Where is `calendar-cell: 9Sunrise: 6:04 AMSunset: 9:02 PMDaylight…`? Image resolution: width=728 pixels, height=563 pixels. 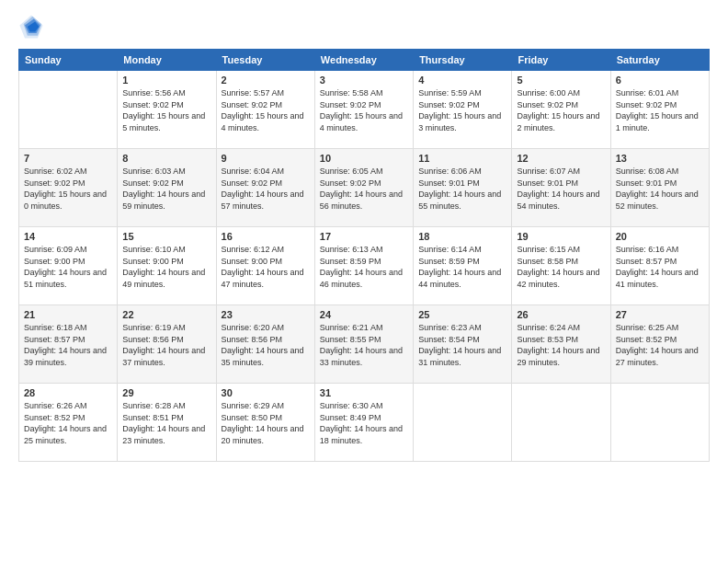 calendar-cell: 9Sunrise: 6:04 AMSunset: 9:02 PMDaylight… is located at coordinates (265, 188).